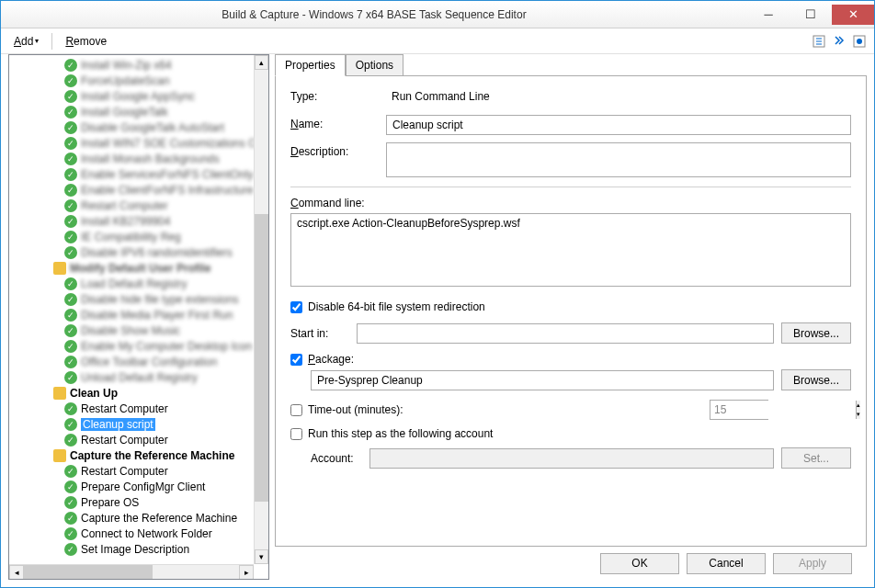 The width and height of the screenshot is (875, 588). Describe the element at coordinates (17, 572) in the screenshot. I see `scroll-left-icon: ◂` at that location.